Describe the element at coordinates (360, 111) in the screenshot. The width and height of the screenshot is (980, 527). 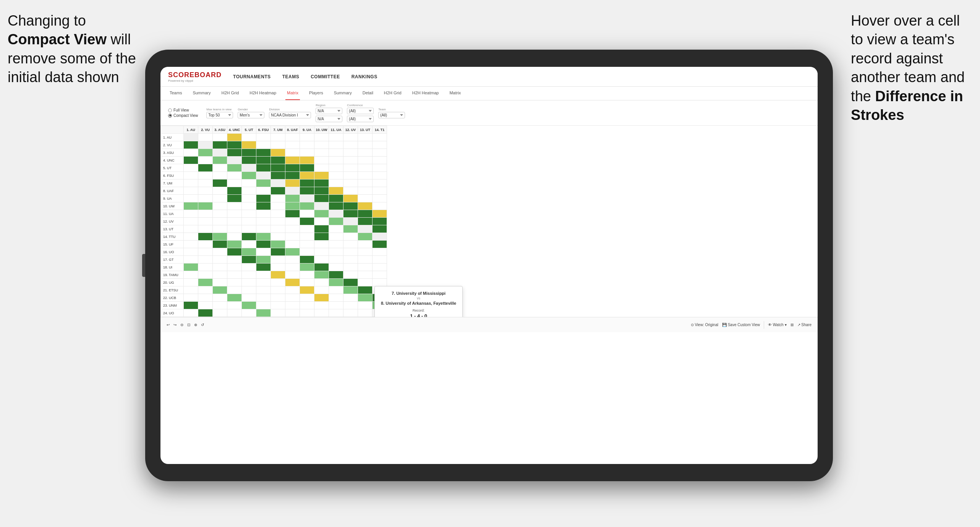
I see `conference-select: (All)` at that location.